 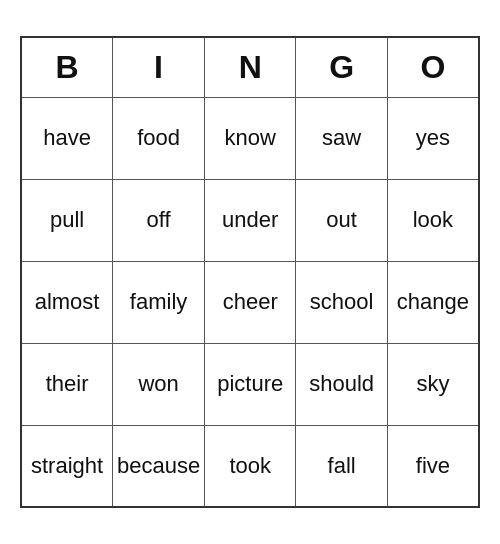 I want to click on bingo-cell-3-3: should, so click(x=342, y=384).